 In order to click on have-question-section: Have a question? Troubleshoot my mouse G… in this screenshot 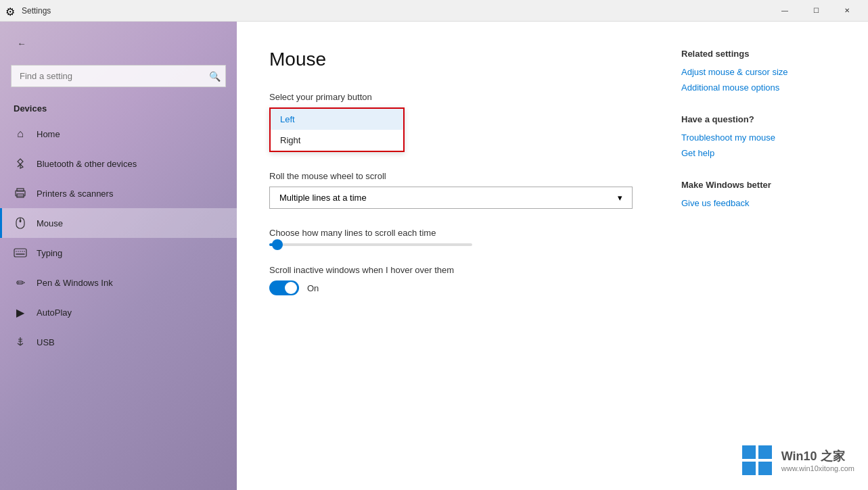, I will do `click(767, 137)`.